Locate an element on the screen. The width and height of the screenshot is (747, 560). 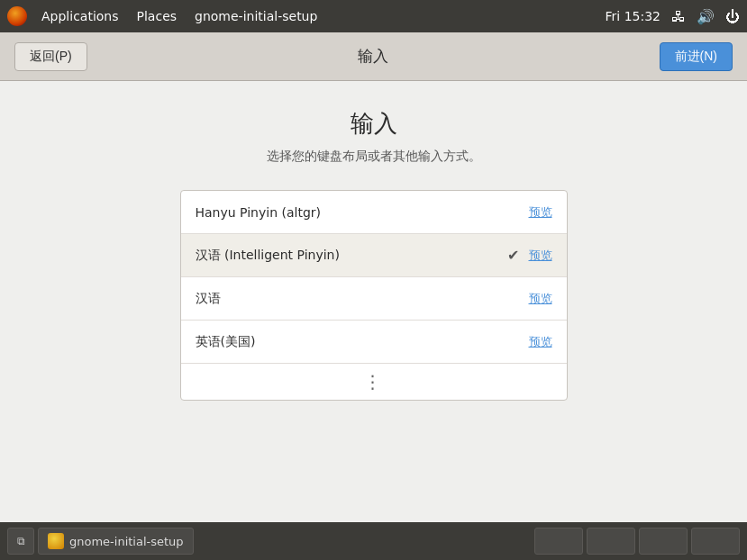
taskbar: ⧉ gnome-initial-setup is located at coordinates (373, 541).